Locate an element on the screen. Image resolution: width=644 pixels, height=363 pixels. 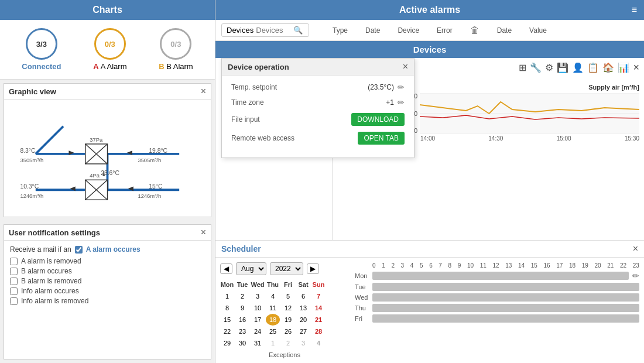
a-alarm-label: A A Alarm is located at coordinates (110, 67).